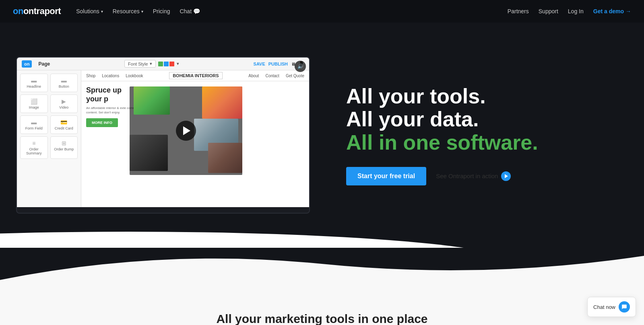 The width and height of the screenshot is (644, 325). Describe the element at coordinates (186, 131) in the screenshot. I see `play-button` at that location.